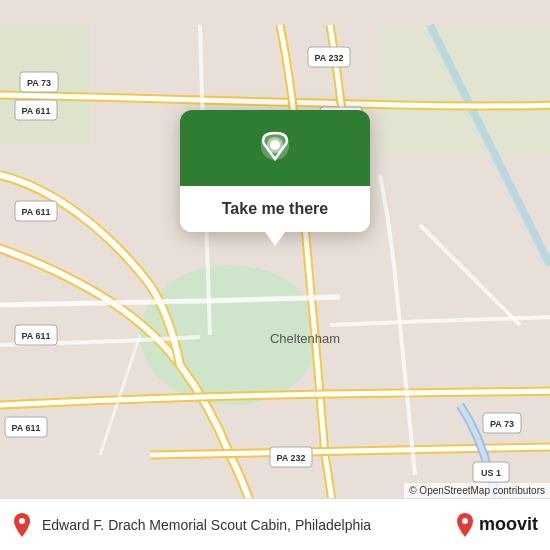  Describe the element at coordinates (496, 525) in the screenshot. I see `moovit-logo: moovit` at that location.